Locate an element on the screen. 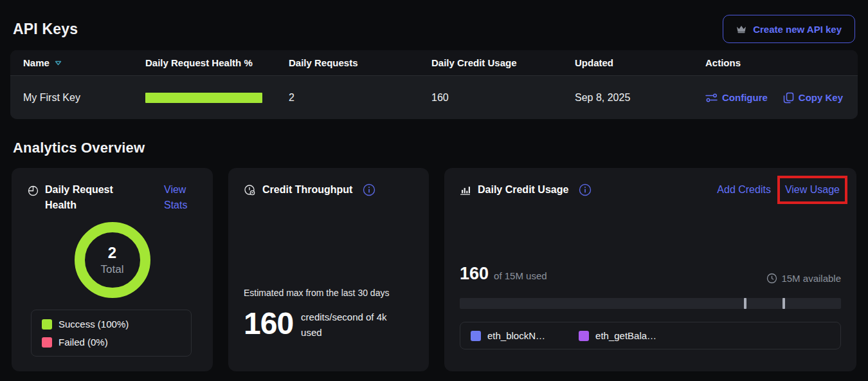 This screenshot has height=381, width=868. used-amount: 160 of 15M used is located at coordinates (503, 274).